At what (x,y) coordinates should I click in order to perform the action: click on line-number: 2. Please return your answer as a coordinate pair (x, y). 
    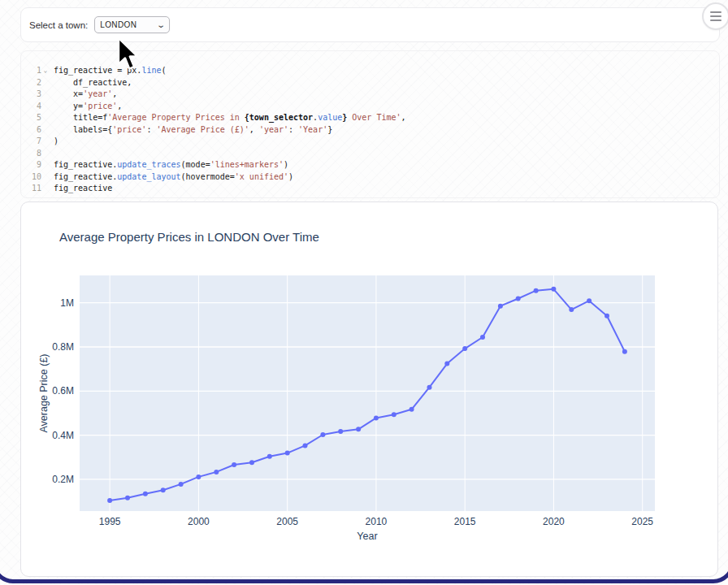
    Looking at the image, I should click on (32, 83).